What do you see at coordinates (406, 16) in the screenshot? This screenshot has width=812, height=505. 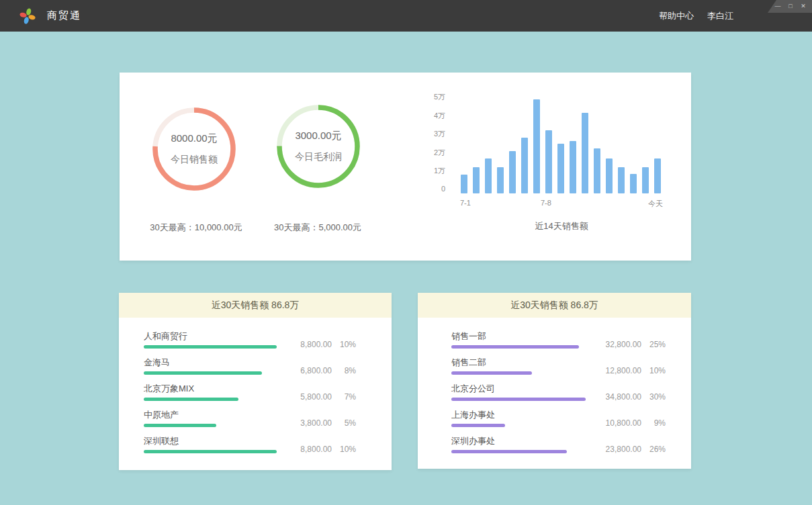 I see `titlebar: 商贸通 帮助中心 李白江 — □ ✕` at bounding box center [406, 16].